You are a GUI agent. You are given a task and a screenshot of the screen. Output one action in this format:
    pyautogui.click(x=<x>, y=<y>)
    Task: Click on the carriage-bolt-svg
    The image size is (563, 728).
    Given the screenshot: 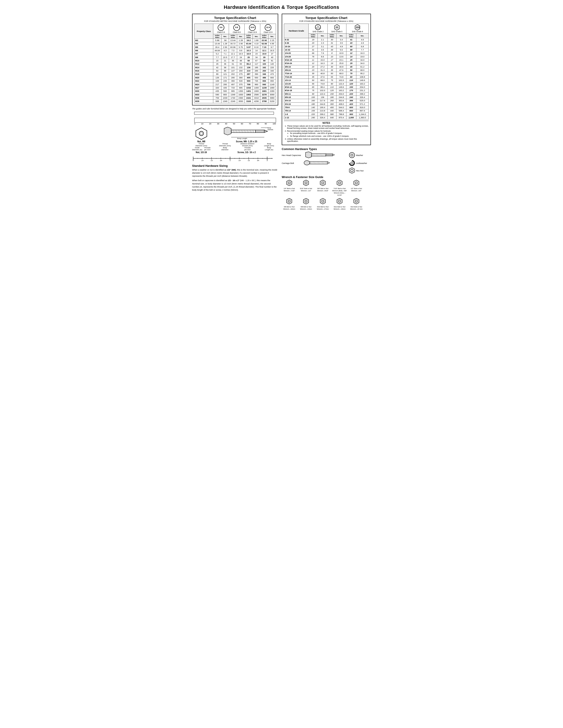 What is the action you would take?
    pyautogui.click(x=322, y=163)
    